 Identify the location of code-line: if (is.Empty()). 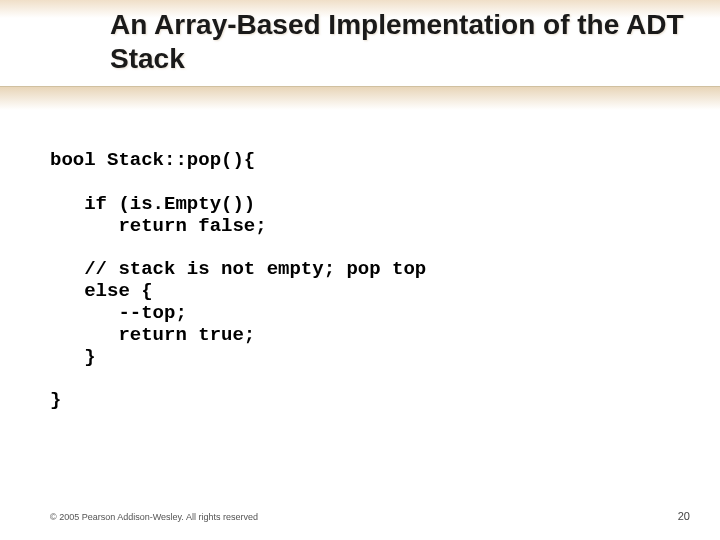
(152, 204).